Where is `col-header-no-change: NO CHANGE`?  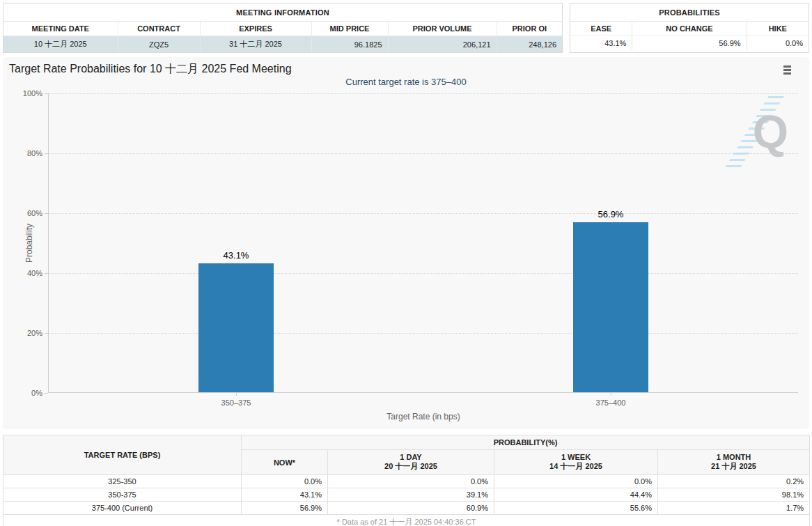
col-header-no-change: NO CHANGE is located at coordinates (689, 29).